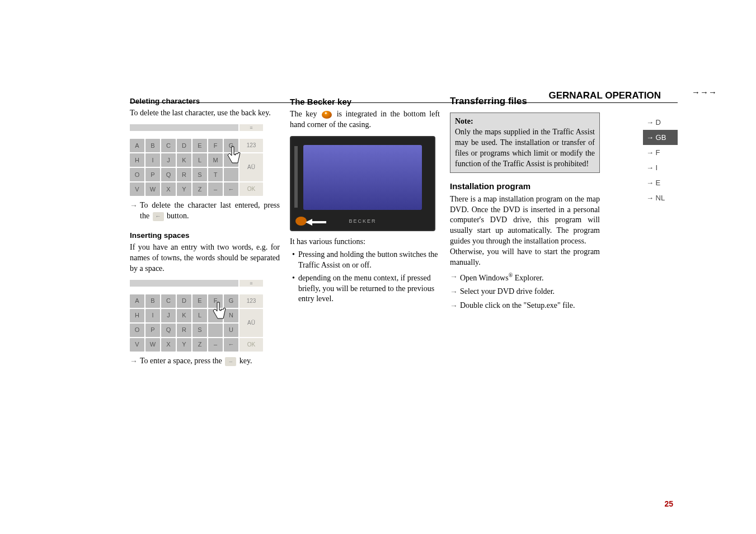  Describe the element at coordinates (525, 148) in the screenshot. I see `note-text: Only the maps supplied in the Traffic As…` at that location.